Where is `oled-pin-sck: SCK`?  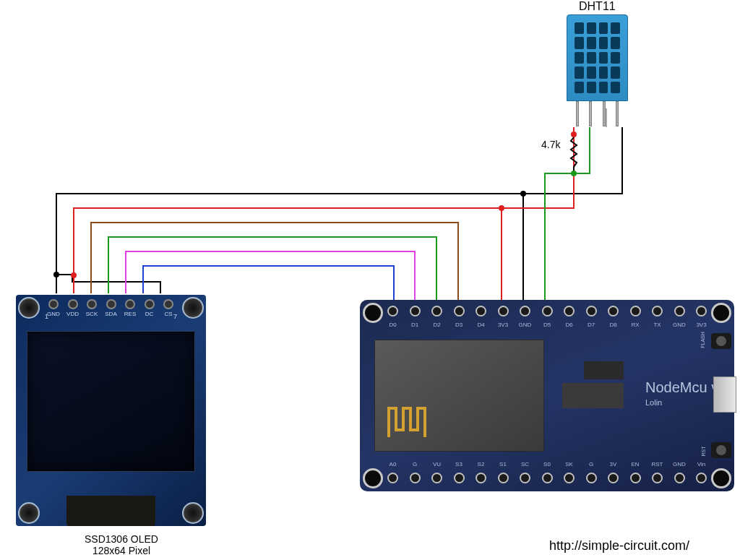
oled-pin-sck: SCK is located at coordinates (92, 314).